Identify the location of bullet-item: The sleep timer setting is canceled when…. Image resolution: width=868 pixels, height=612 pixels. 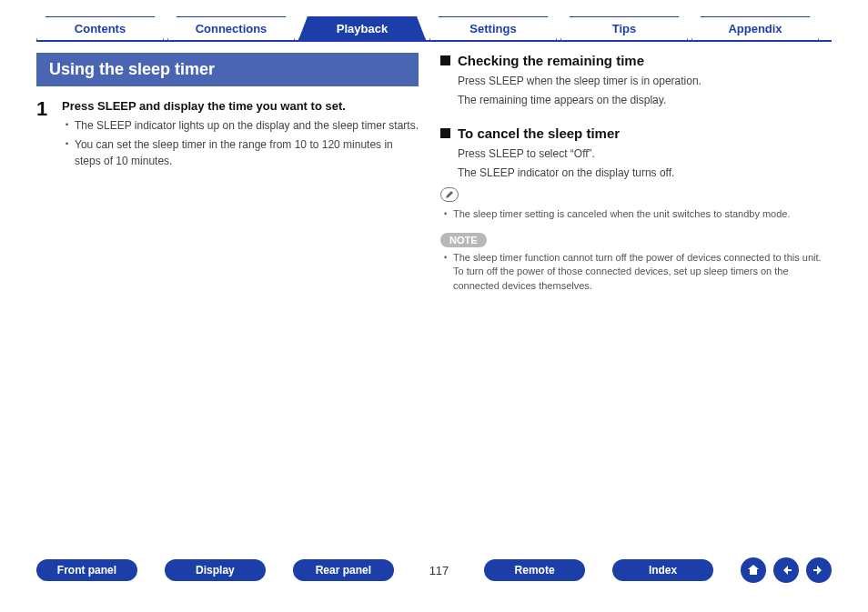
(633, 215).